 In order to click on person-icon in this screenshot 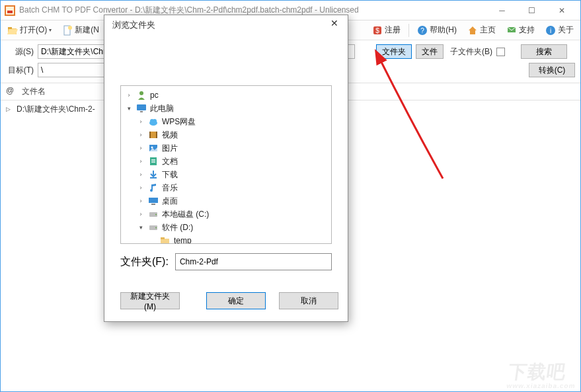, I will do `click(141, 95)`.